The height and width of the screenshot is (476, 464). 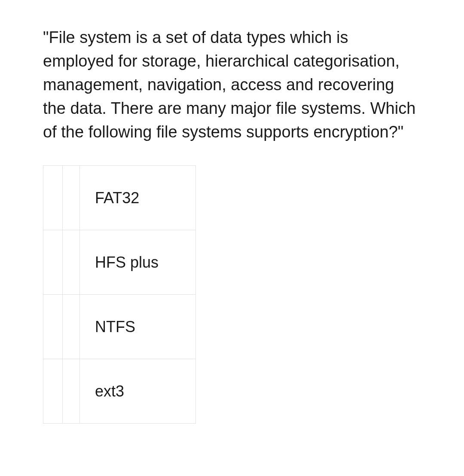 What do you see at coordinates (138, 391) in the screenshot?
I see `option-label-cell: ext3` at bounding box center [138, 391].